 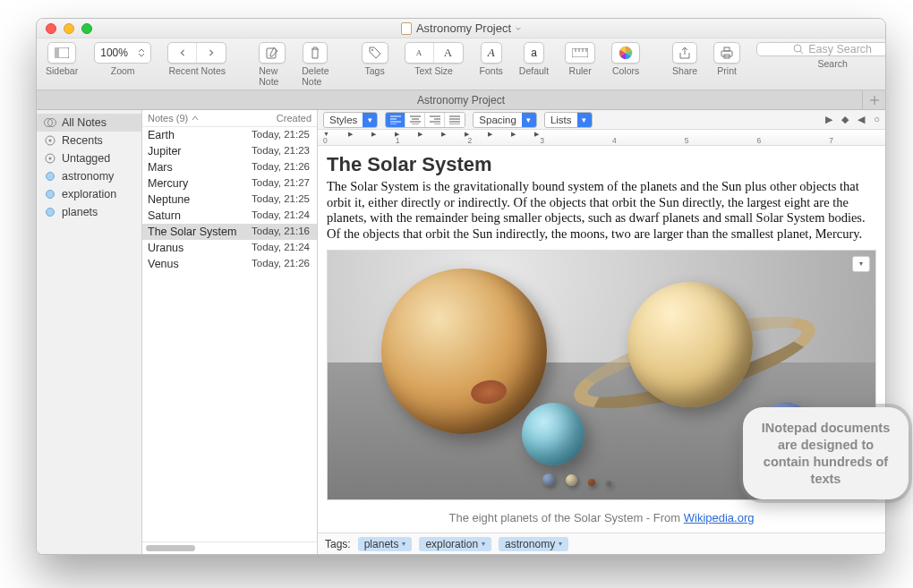 What do you see at coordinates (90, 176) in the screenshot?
I see `sidebar-item-tag-astronomy: astronomy` at bounding box center [90, 176].